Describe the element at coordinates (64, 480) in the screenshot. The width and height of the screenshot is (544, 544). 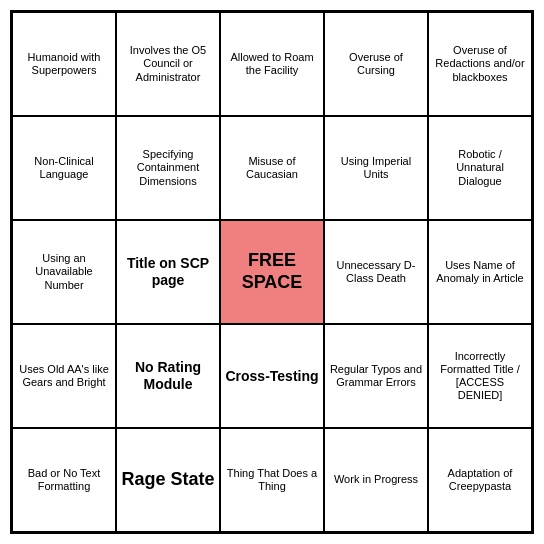
I see `cell-r4c0: Bad or No Text Formatting` at that location.